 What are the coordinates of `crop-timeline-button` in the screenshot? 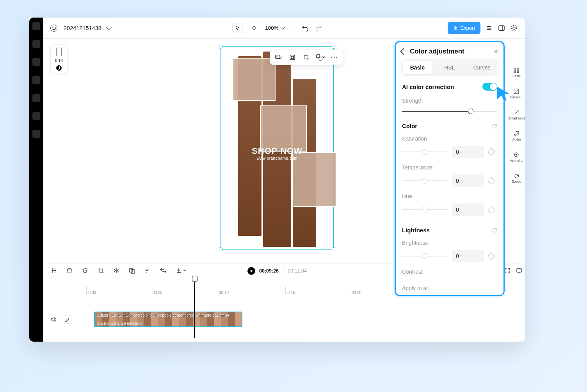 It's located at (101, 271).